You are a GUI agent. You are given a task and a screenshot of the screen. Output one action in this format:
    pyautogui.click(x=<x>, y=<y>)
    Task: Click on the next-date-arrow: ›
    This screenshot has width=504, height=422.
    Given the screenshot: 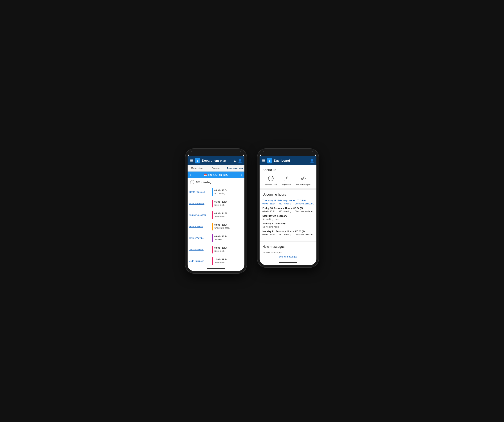 What is the action you would take?
    pyautogui.click(x=241, y=175)
    